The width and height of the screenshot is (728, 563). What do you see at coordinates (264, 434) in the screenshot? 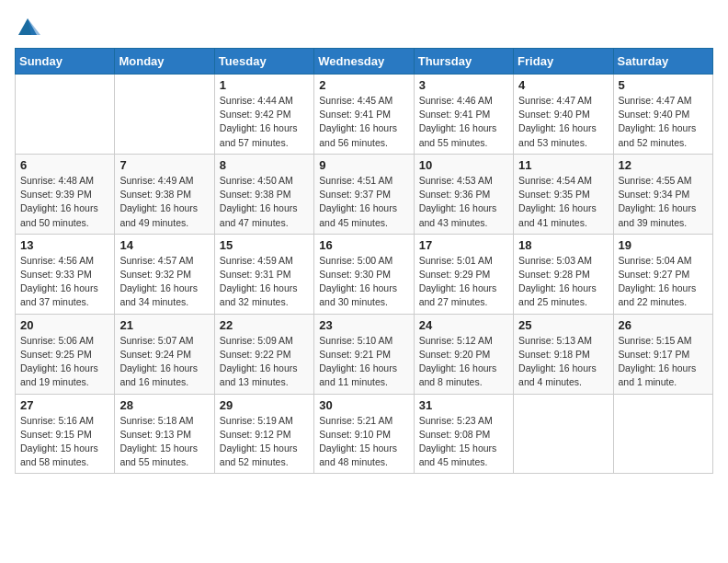
I see `calendar-cell: 29Sunrise: 5:19 AM Sunset: 9:12 PM Dayli…` at bounding box center [264, 434].